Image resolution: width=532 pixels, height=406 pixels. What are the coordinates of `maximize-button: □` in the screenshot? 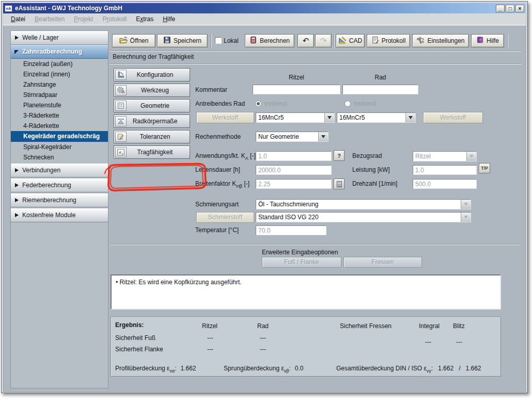 It's located at (510, 8).